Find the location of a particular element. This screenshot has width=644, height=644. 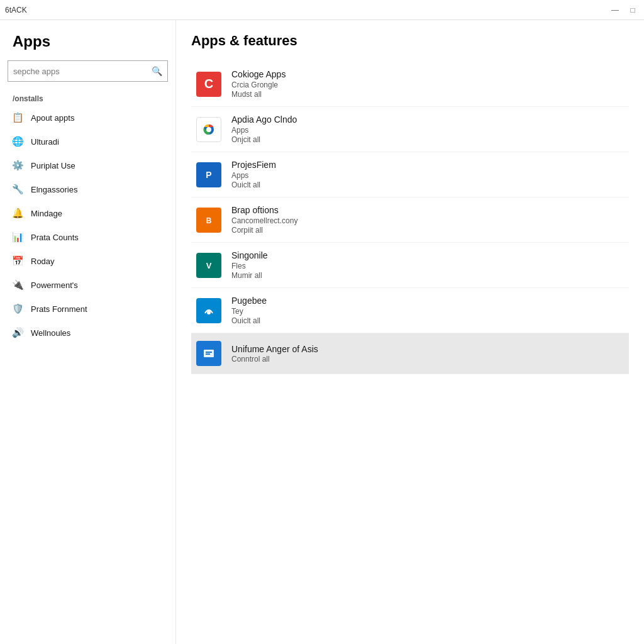

app-publisher: Crcia Grongle is located at coordinates (428, 85).